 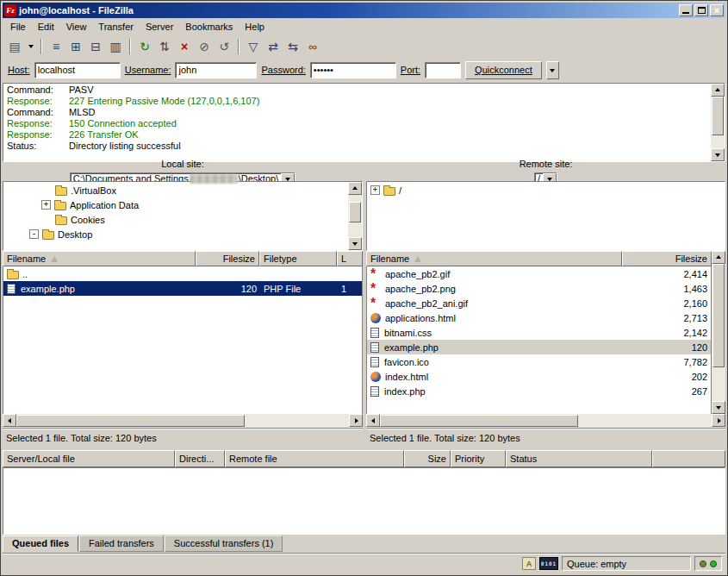 What do you see at coordinates (355, 216) in the screenshot?
I see `local-tree-scrollbar` at bounding box center [355, 216].